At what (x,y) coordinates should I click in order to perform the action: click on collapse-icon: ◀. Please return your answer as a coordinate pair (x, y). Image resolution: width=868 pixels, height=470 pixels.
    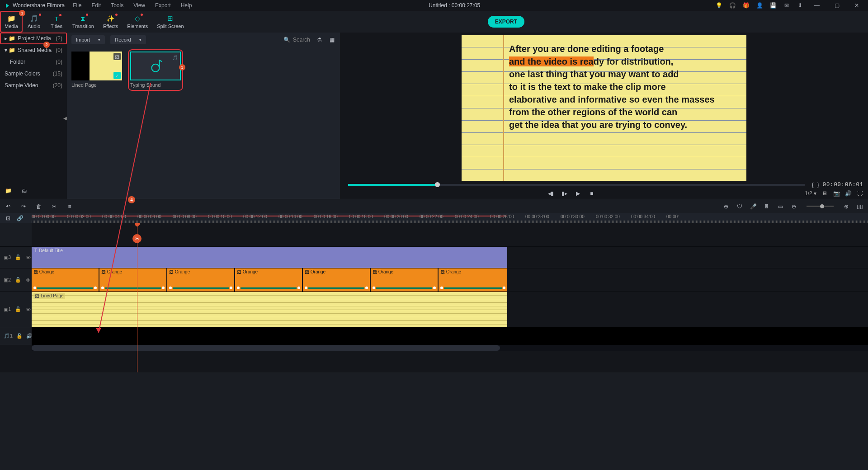
    Looking at the image, I should click on (65, 118).